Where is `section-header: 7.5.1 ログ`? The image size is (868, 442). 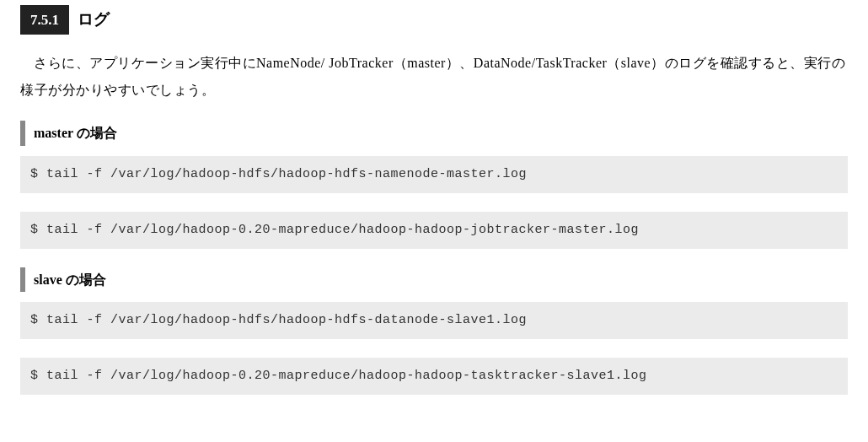 section-header: 7.5.1 ログ is located at coordinates (434, 20).